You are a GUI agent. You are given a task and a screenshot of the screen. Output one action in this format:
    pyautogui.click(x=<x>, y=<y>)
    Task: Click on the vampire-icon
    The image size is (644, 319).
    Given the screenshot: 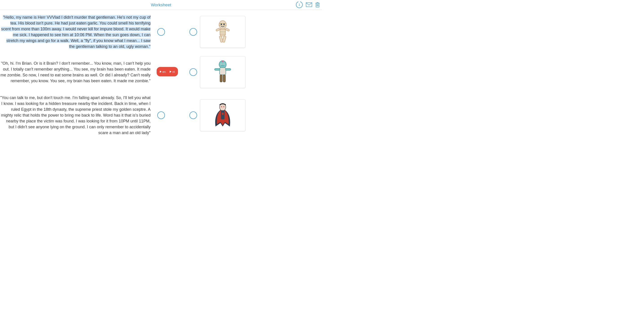 What is the action you would take?
    pyautogui.click(x=223, y=115)
    